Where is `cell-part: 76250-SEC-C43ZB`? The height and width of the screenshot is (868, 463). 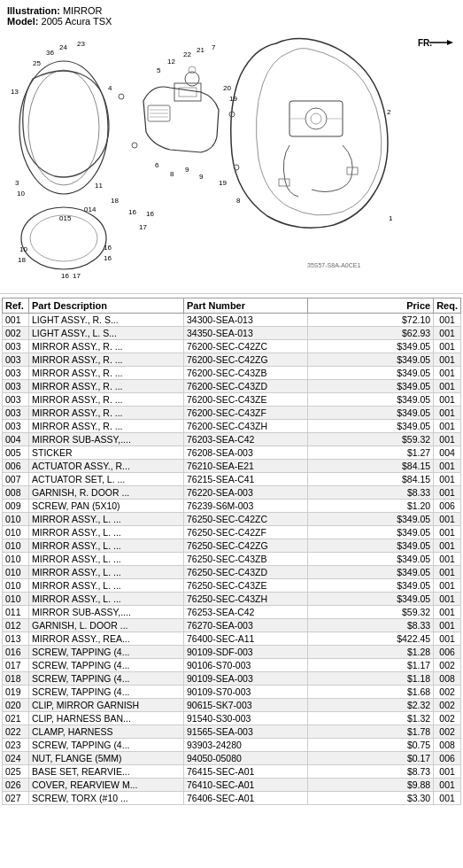
cell-part: 76250-SEC-C43ZB is located at coordinates (246, 560).